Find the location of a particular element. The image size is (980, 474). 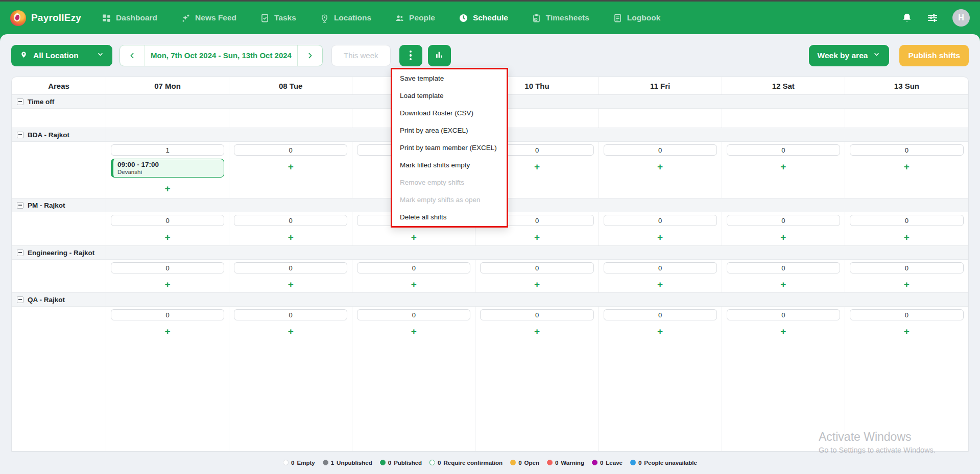

view-mode-dropdown: Week by area is located at coordinates (849, 56).